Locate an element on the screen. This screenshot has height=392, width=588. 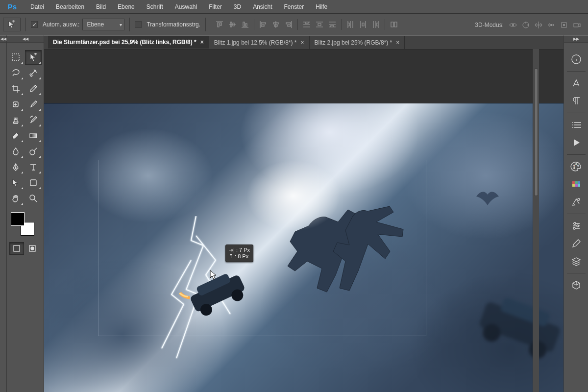
info-panel-icon is located at coordinates (576, 59).